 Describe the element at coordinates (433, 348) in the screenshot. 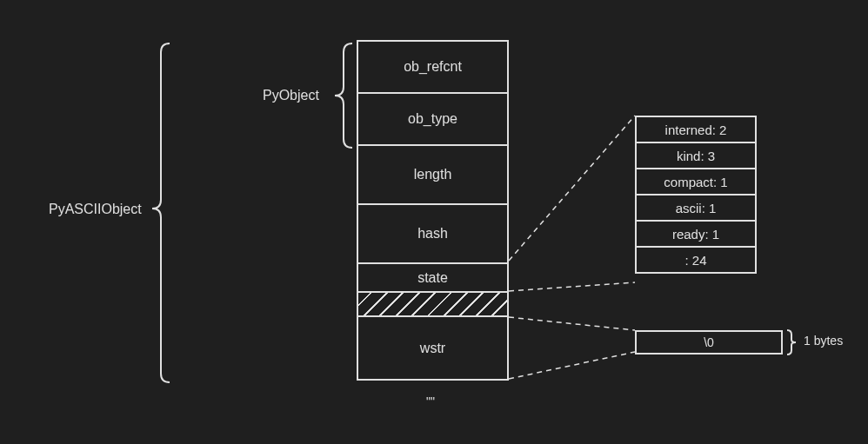

I see `field-wstr: wstr` at that location.